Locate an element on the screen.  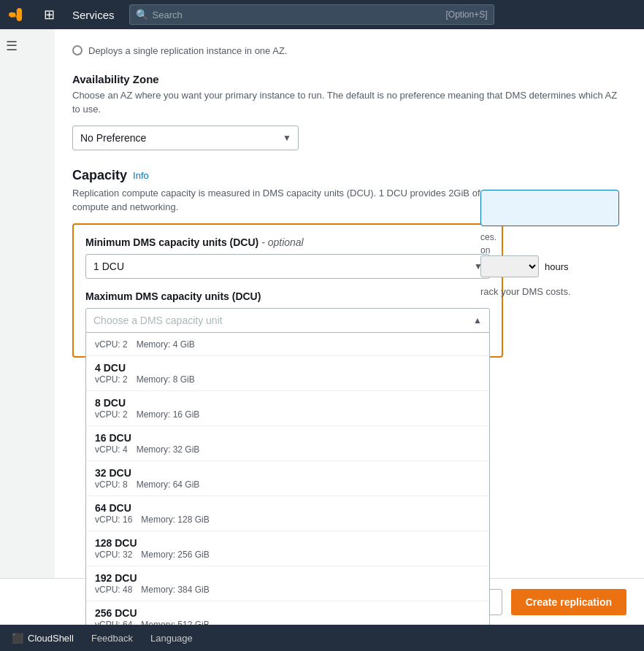
max-dcu-subsection: Maximum DMS capacity units (DCU) Choose … is located at coordinates (288, 312).